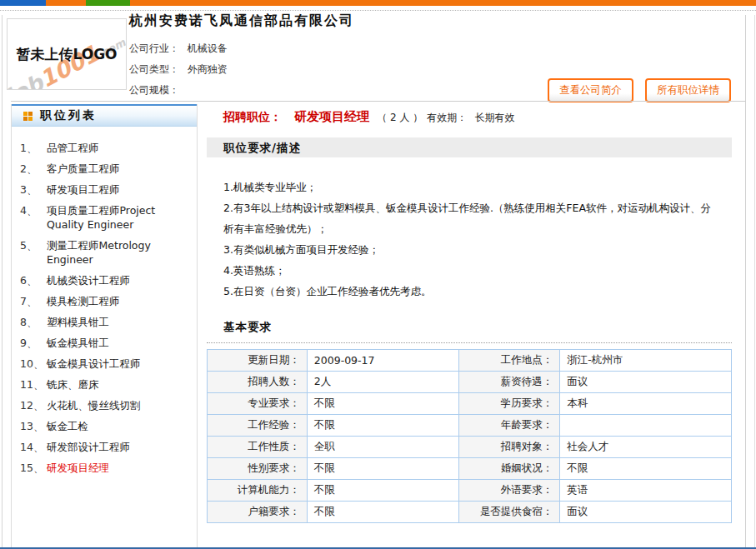 The height and width of the screenshot is (549, 756). Describe the element at coordinates (120, 168) in the screenshot. I see `job-item-label: 客户质量工程师` at that location.